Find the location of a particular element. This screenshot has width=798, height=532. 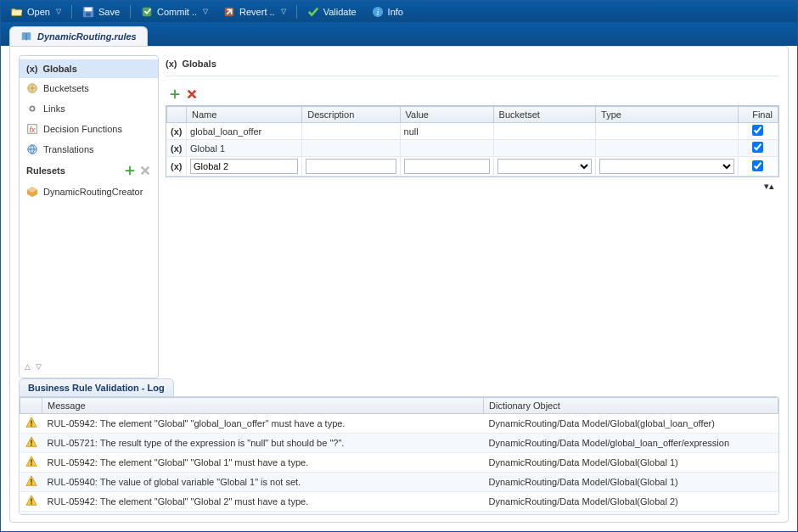

info-label: Info is located at coordinates (396, 12).